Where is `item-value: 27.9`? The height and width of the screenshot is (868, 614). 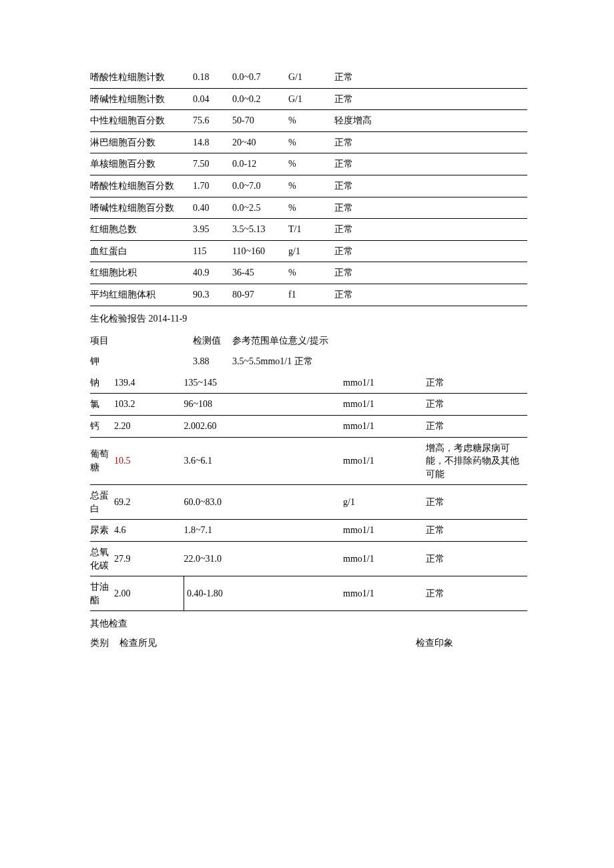 item-value: 27.9 is located at coordinates (149, 559).